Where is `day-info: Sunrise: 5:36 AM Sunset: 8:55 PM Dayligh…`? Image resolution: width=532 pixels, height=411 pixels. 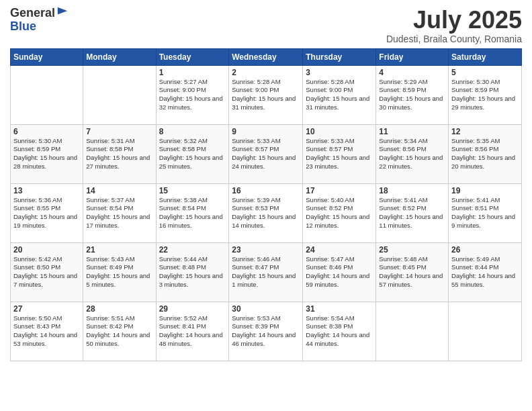
day-info: Sunrise: 5:36 AM Sunset: 8:55 PM Dayligh… is located at coordinates (47, 214).